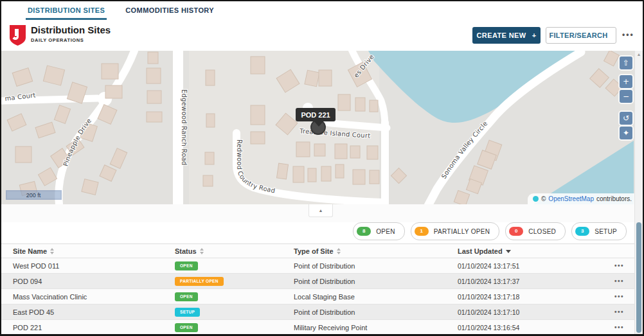 Image resolution: width=644 pixels, height=336 pixels. What do you see at coordinates (170, 11) in the screenshot?
I see `tab-commodities-history: COMMODITIES HISTORY` at bounding box center [170, 11].